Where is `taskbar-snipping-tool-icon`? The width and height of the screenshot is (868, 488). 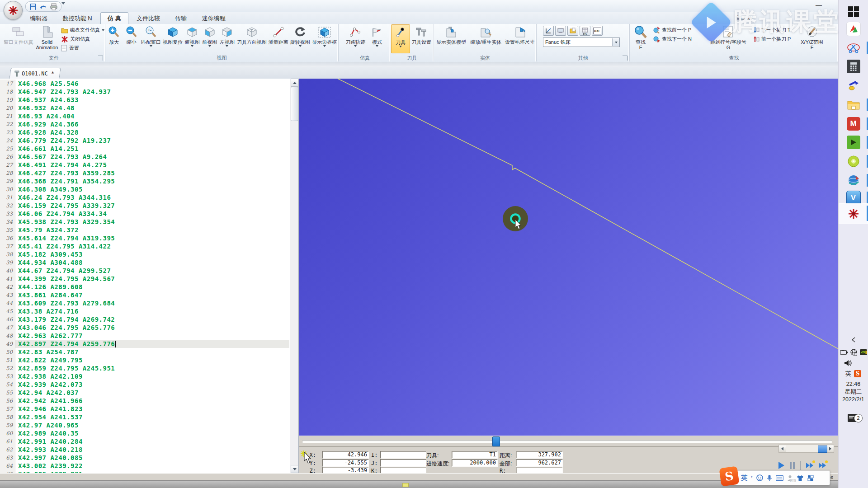 taskbar-snipping-tool-icon is located at coordinates (854, 48).